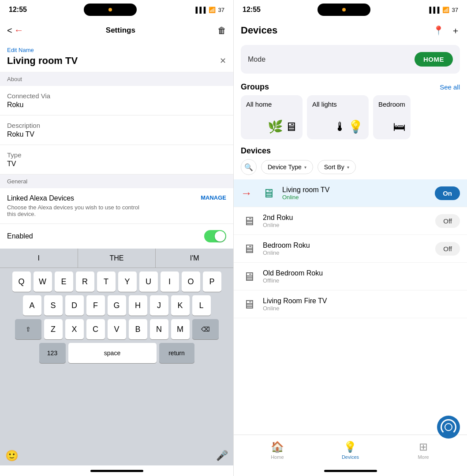  Describe the element at coordinates (338, 117) in the screenshot. I see `group-card-all-lights: All lights 🌡 💡` at that location.